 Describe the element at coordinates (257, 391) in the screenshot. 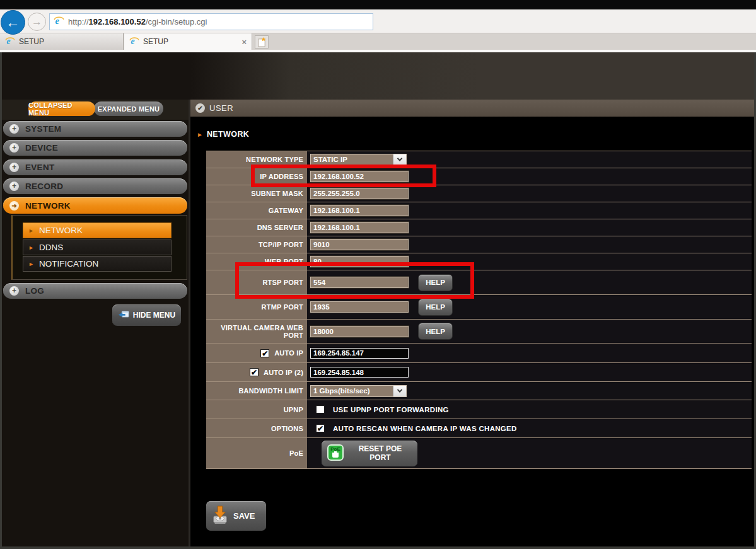

I see `row-label-cell: BANDWIDTH LIMIT` at that location.